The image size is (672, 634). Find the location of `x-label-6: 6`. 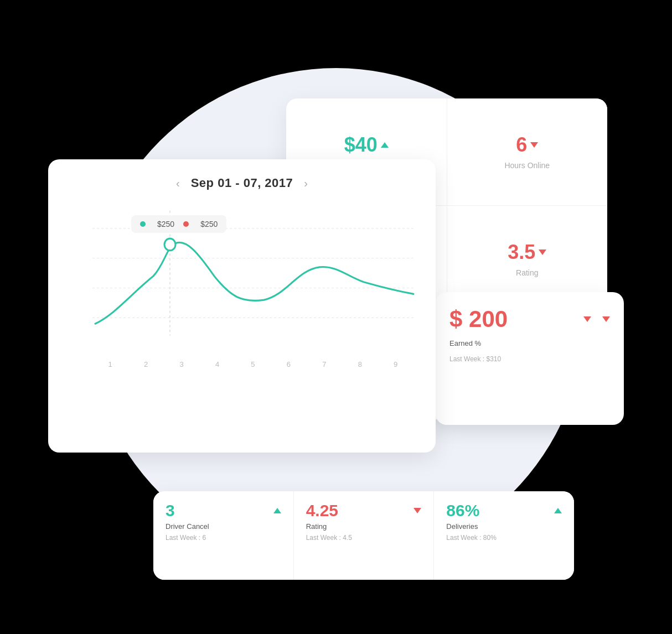

x-label-6: 6 is located at coordinates (289, 364).